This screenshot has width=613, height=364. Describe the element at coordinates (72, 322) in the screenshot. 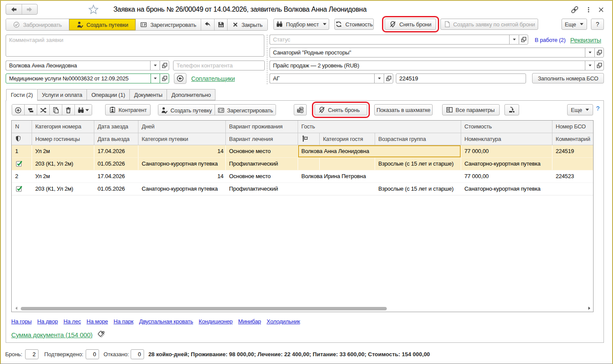

I see `link-forest: На лес` at that location.